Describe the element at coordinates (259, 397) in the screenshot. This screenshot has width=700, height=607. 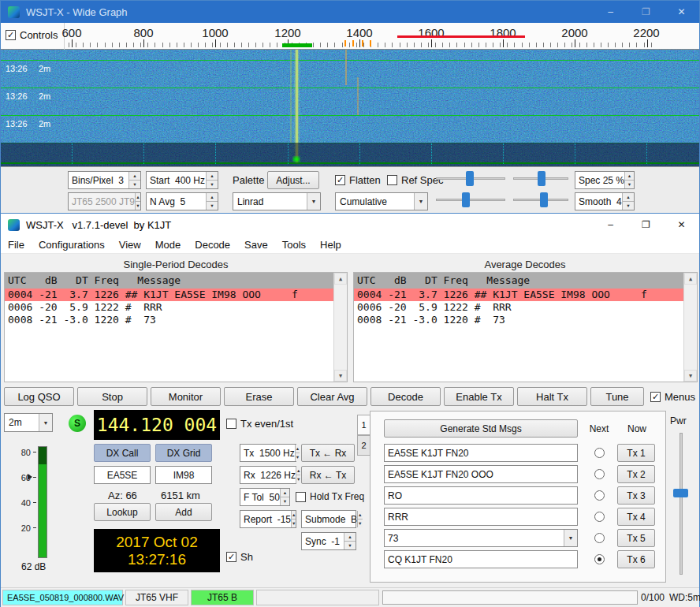
I see `erase-button: Erase` at that location.